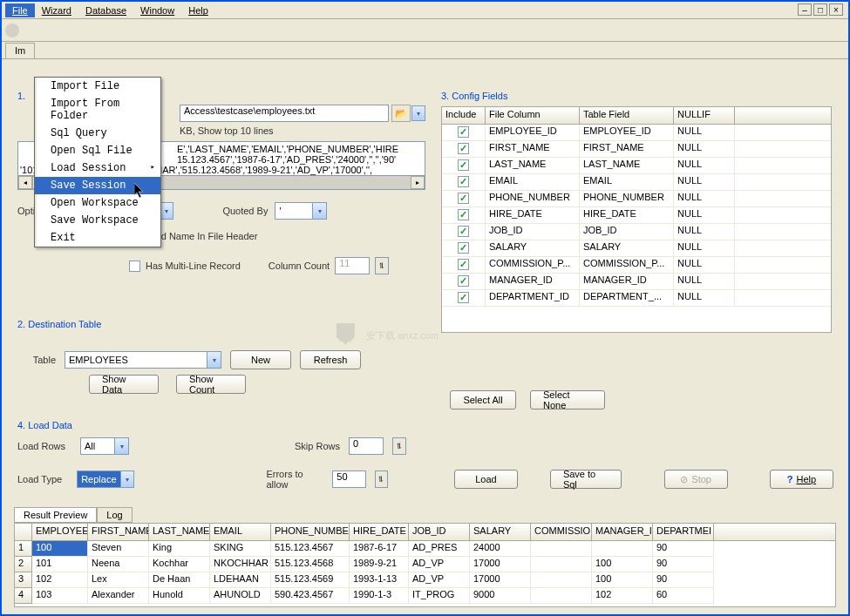  Describe the element at coordinates (704, 115) in the screenshot. I see `config-header-cell: NULLIF` at that location.